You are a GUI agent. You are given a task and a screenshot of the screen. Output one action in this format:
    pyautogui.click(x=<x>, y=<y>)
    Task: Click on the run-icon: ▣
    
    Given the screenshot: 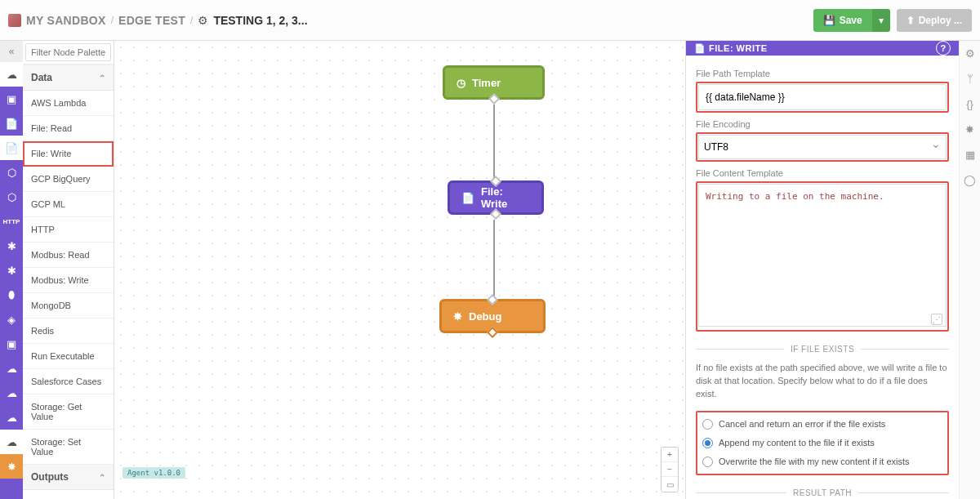 What is the action you would take?
    pyautogui.click(x=11, y=344)
    